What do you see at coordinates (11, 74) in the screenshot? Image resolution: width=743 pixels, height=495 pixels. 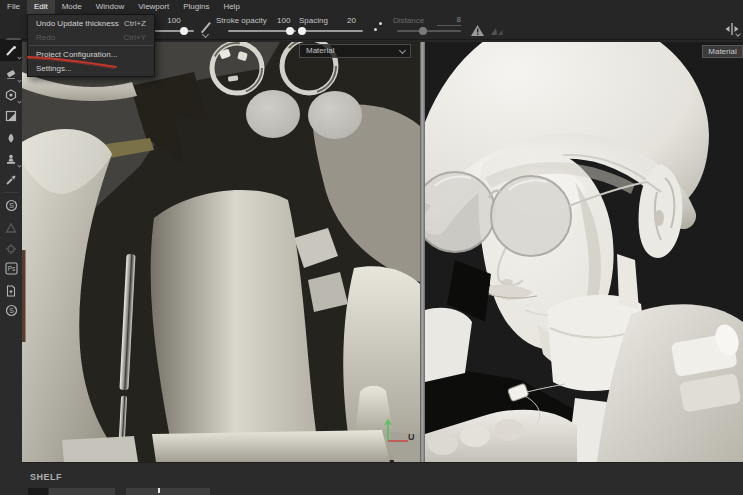 I see `eraser-tool` at bounding box center [11, 74].